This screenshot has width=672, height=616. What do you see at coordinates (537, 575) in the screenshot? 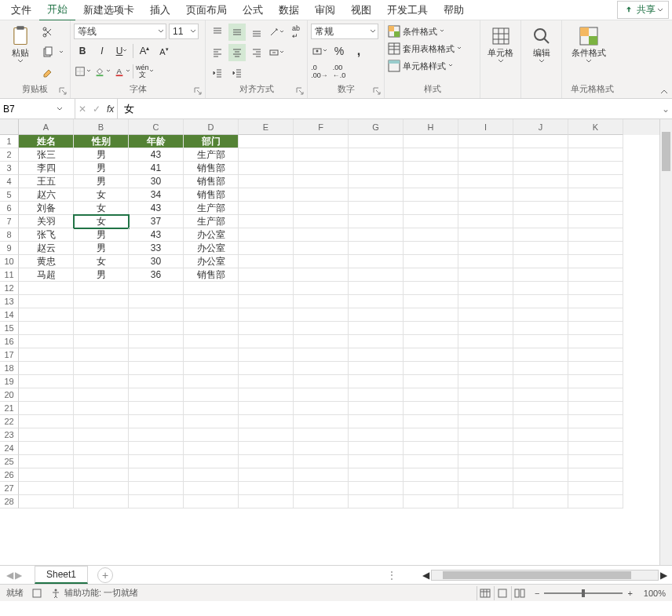
I see `hsb-thumb` at bounding box center [537, 575].